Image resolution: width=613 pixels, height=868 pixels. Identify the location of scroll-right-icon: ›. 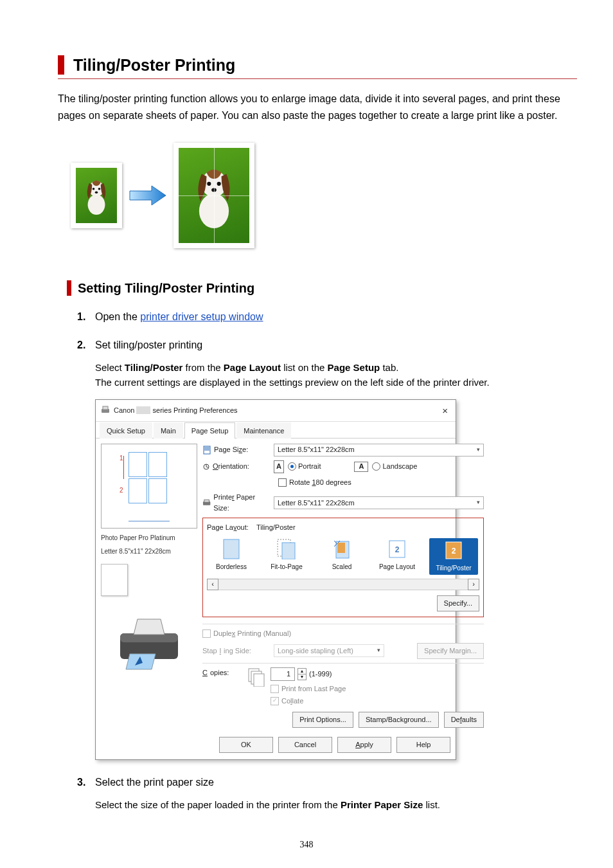
(474, 584).